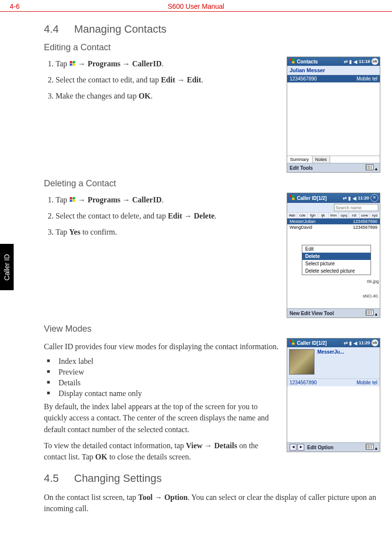 The height and width of the screenshot is (536, 392). What do you see at coordinates (336, 260) in the screenshot?
I see `edit-popup-menu: Edit Delete Select picture Delete select…` at bounding box center [336, 260].